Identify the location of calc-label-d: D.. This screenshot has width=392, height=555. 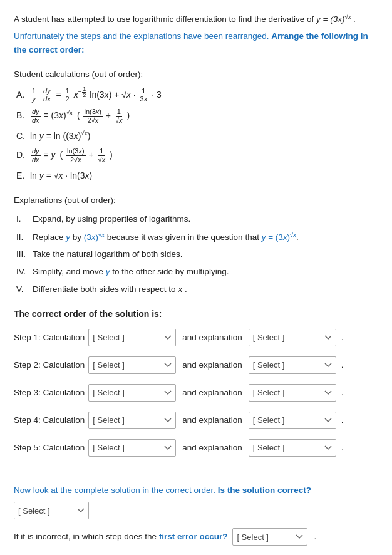
(22, 155).